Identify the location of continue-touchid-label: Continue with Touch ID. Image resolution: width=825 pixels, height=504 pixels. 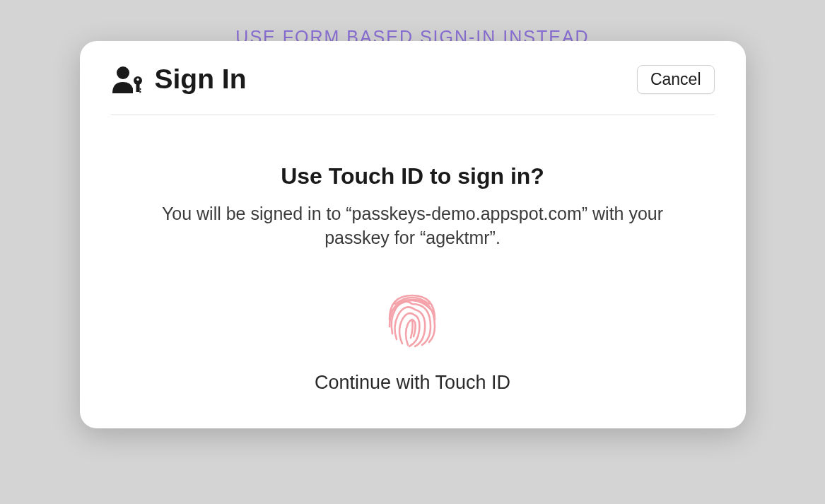
(413, 383).